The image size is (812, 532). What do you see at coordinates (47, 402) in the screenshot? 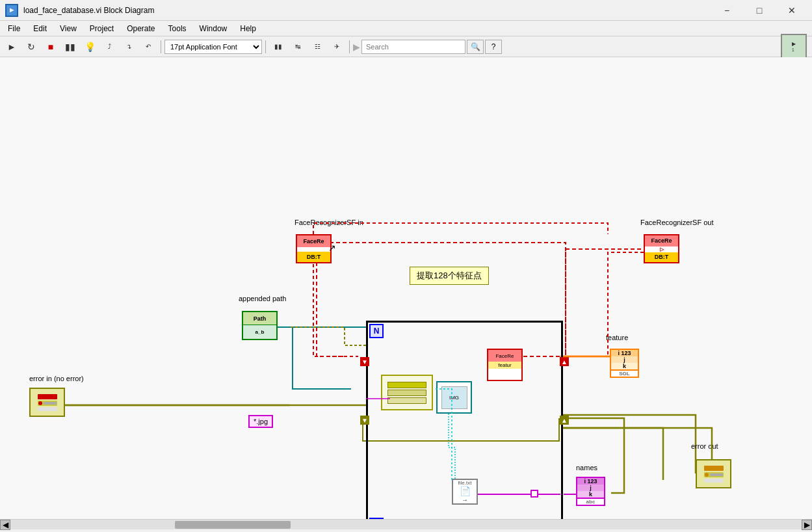
I see `error-in-content` at bounding box center [47, 402].